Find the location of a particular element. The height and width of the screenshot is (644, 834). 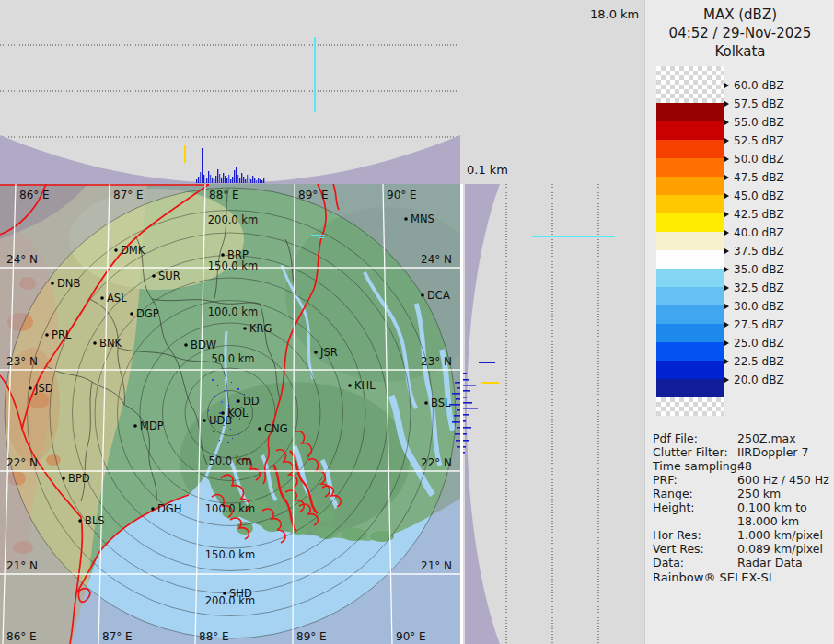

range-ring-label: 150.0 km is located at coordinates (233, 266).